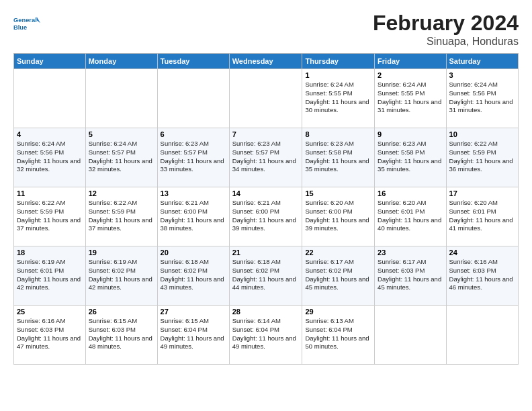  I want to click on calendar-cell: 9Sunrise: 6:23 AM Sunset: 5:58 PM Daylig…, so click(410, 158).